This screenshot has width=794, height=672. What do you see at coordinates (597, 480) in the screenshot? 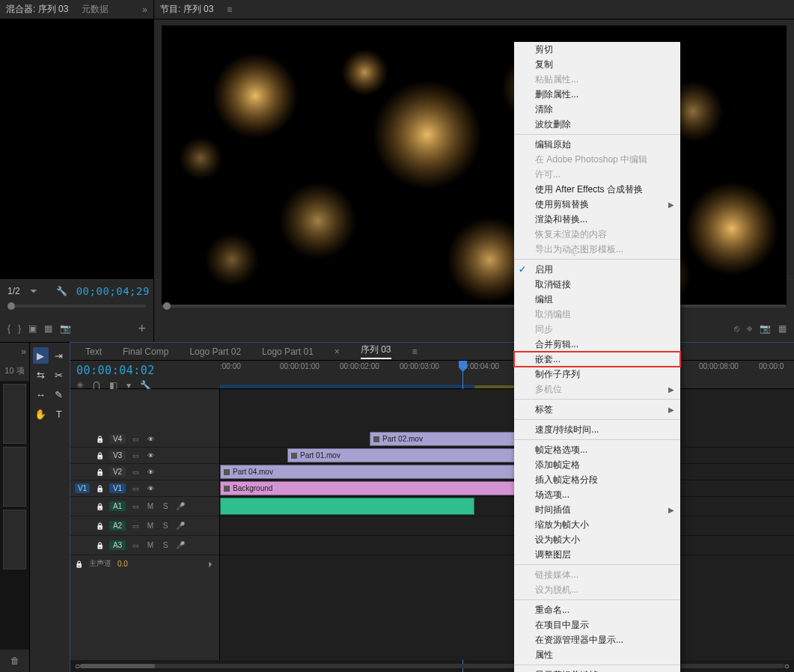
I see `menu-item: 插入帧定格分段` at bounding box center [597, 480].